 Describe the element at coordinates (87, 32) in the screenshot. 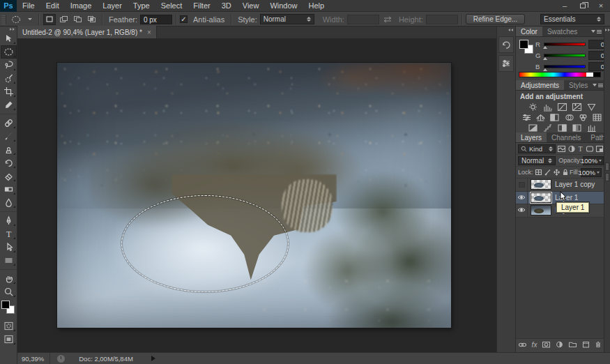

I see `document-tab: Untitled-2 @ 90,4% (Layer 1, RGB/8) * ×` at that location.